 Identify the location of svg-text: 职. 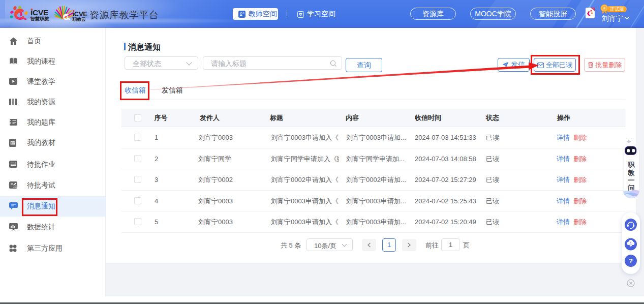
(631, 165).